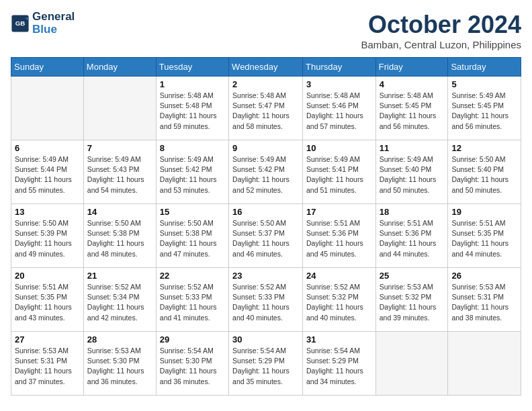  Describe the element at coordinates (47, 239) in the screenshot. I see `day-info: Sunrise: 5:50 AM Sunset: 5:39 PM Dayligh…` at that location.